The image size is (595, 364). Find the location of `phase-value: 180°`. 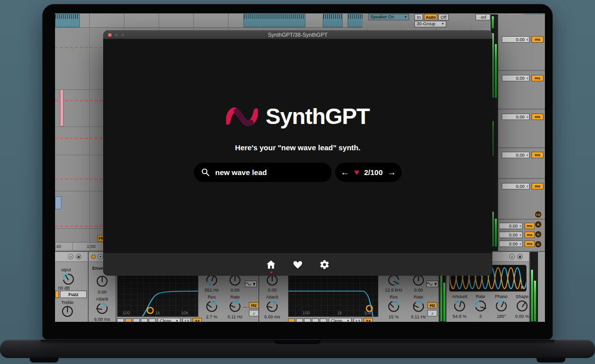

phase-value: 180° is located at coordinates (501, 316).